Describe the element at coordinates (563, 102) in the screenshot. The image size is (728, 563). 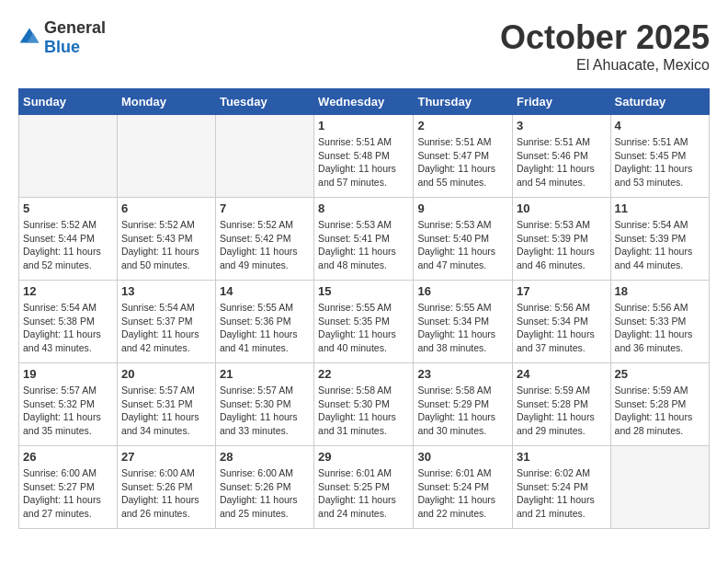
I see `weekday-header-friday: Friday` at that location.